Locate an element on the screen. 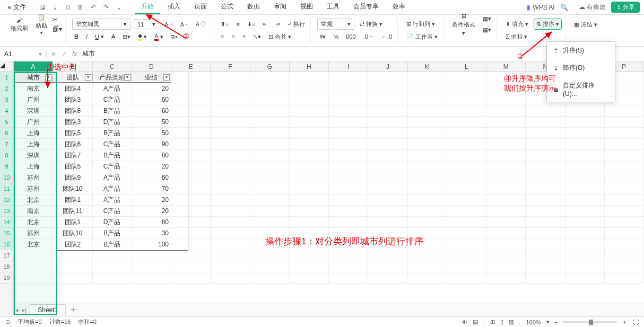  sum-button: Σ 求和▾ is located at coordinates (517, 37).